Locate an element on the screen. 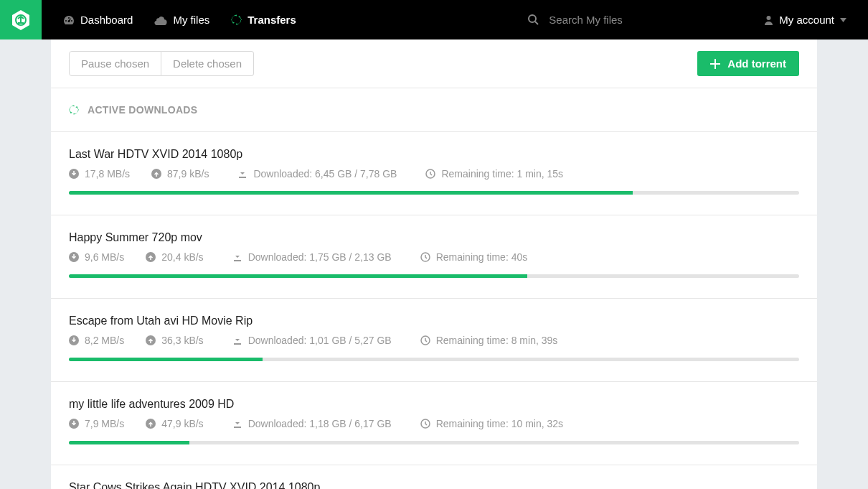  remaining-time: Remaining time: 10 min, 32s is located at coordinates (499, 424).